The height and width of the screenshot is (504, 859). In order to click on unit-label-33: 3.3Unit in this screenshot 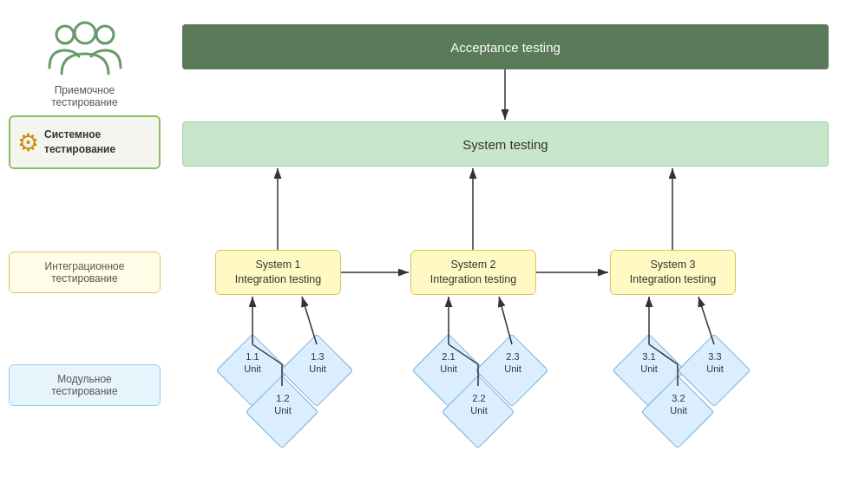, I will do `click(715, 363)`.